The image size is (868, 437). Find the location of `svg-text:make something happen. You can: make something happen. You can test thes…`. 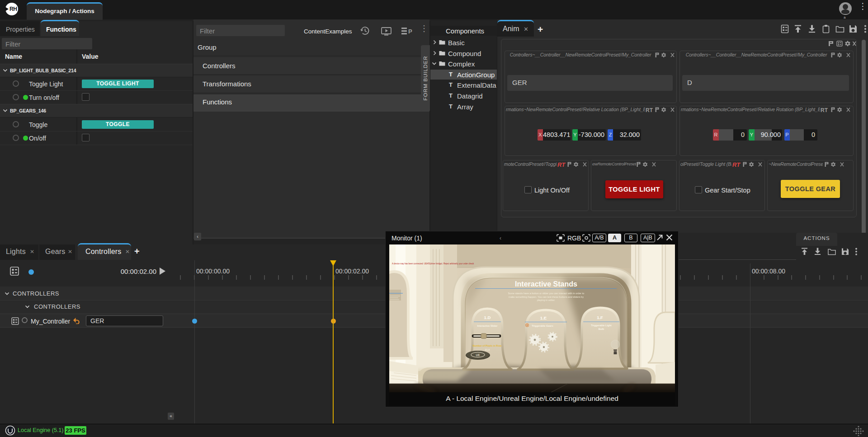

svg-text:make something happen. You can: make something happen. You can test thes… is located at coordinates (546, 297).